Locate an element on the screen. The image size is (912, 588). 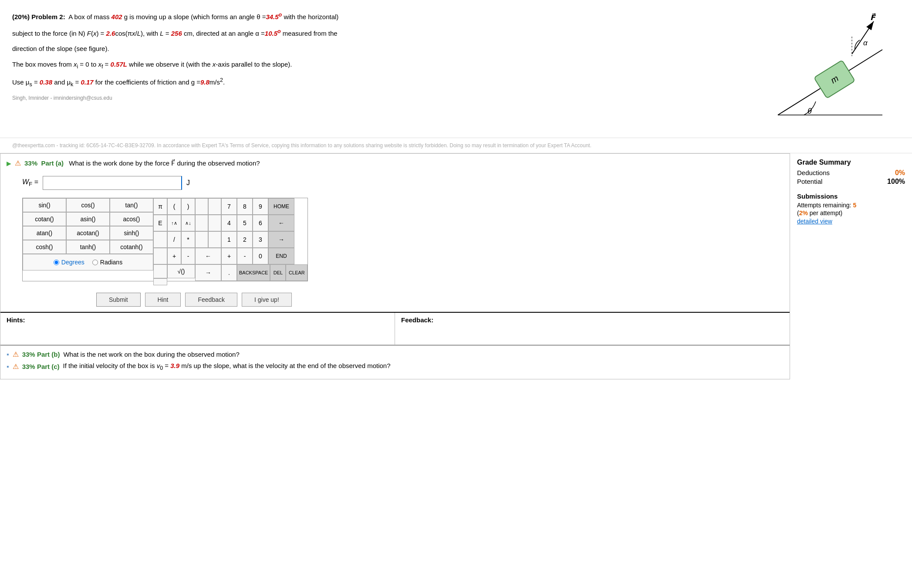
pi-btn: π is located at coordinates (160, 206).